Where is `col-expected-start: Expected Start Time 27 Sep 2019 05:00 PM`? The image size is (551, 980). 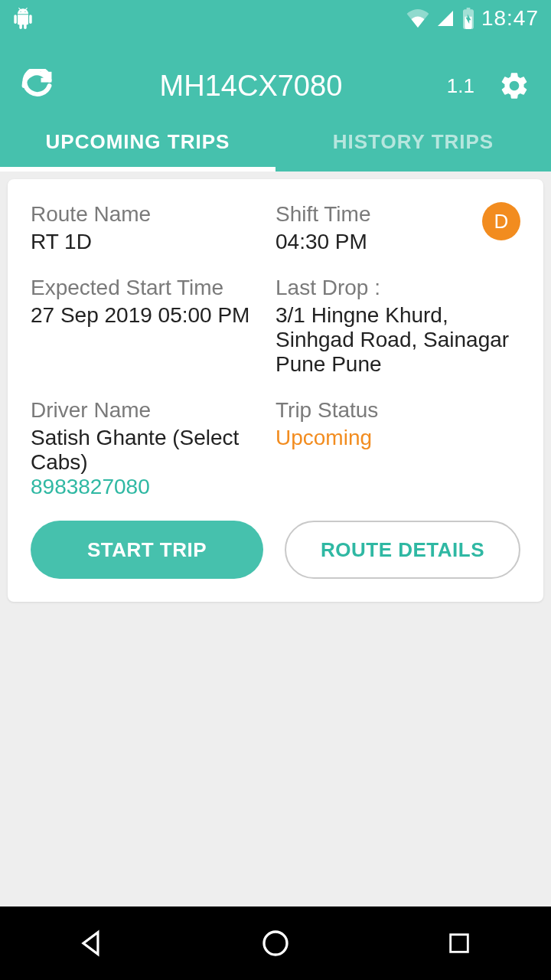 col-expected-start: Expected Start Time 27 Sep 2019 05:00 PM is located at coordinates (153, 326).